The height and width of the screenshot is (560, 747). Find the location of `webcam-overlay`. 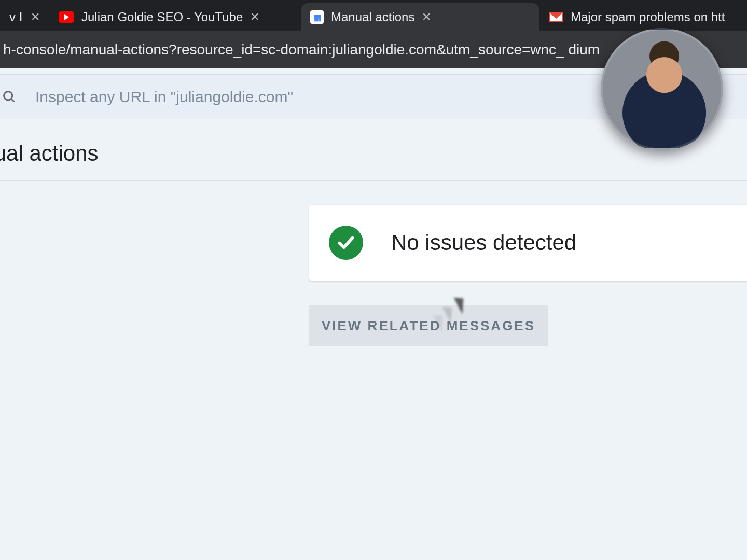

webcam-overlay is located at coordinates (662, 89).